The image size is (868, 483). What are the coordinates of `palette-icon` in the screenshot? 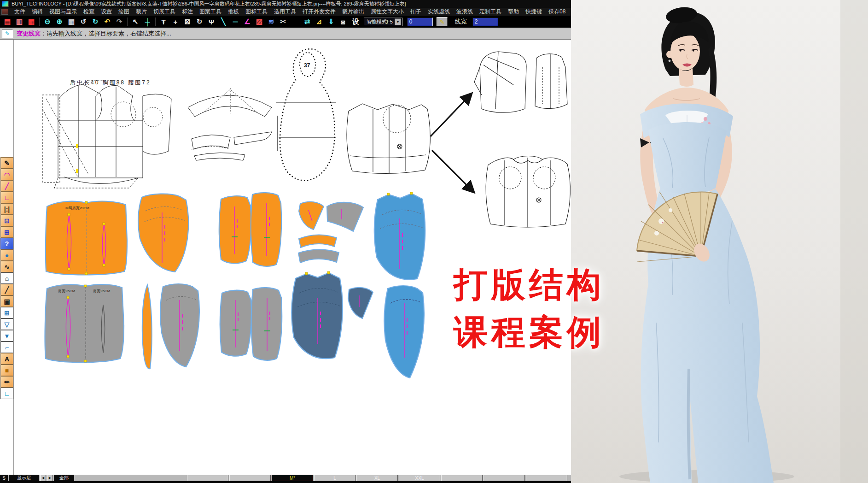 It's located at (295, 22).